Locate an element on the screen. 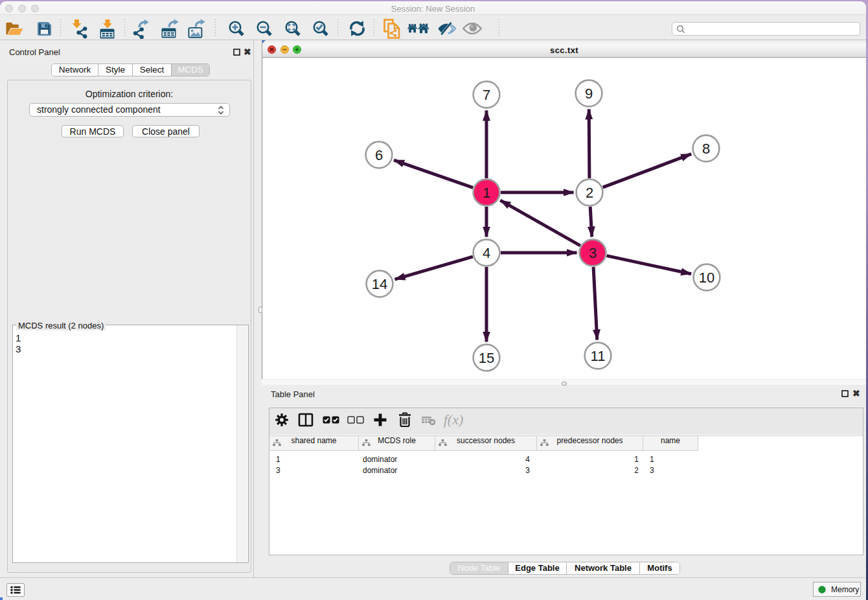 The image size is (868, 600). svg-text: 14 is located at coordinates (380, 284).